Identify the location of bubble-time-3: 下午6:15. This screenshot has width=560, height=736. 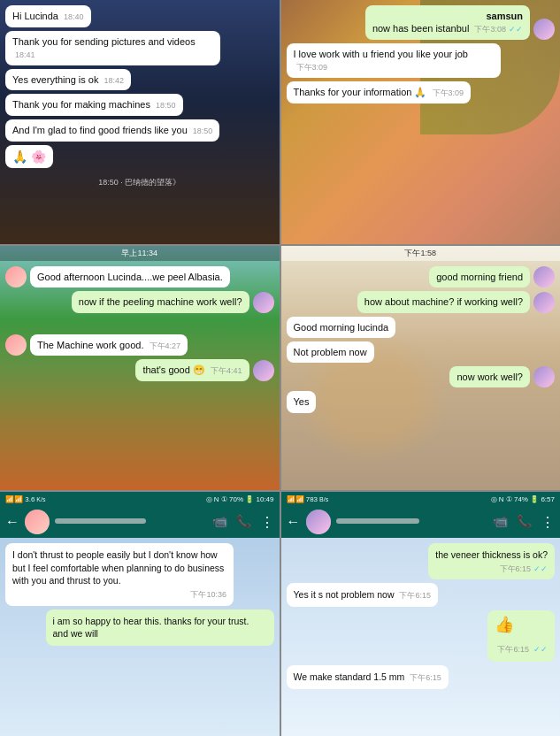
(513, 649).